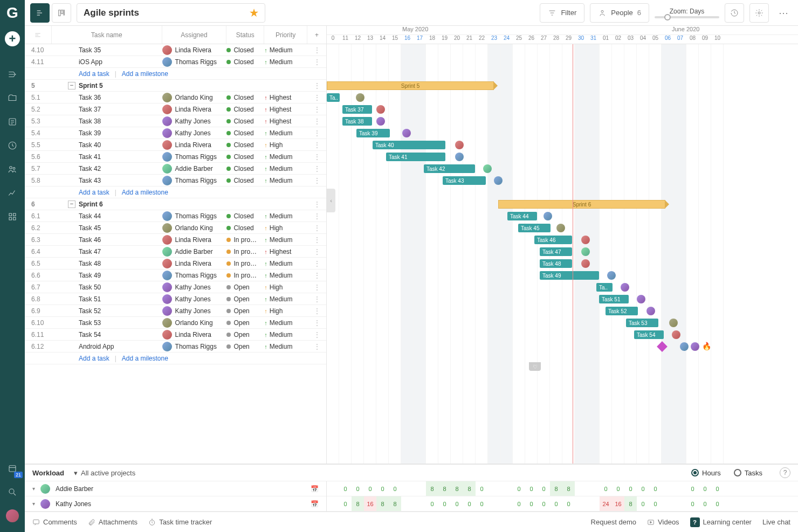  What do you see at coordinates (410, 86) in the screenshot?
I see `sprint-bar: Sprint 5` at bounding box center [410, 86].